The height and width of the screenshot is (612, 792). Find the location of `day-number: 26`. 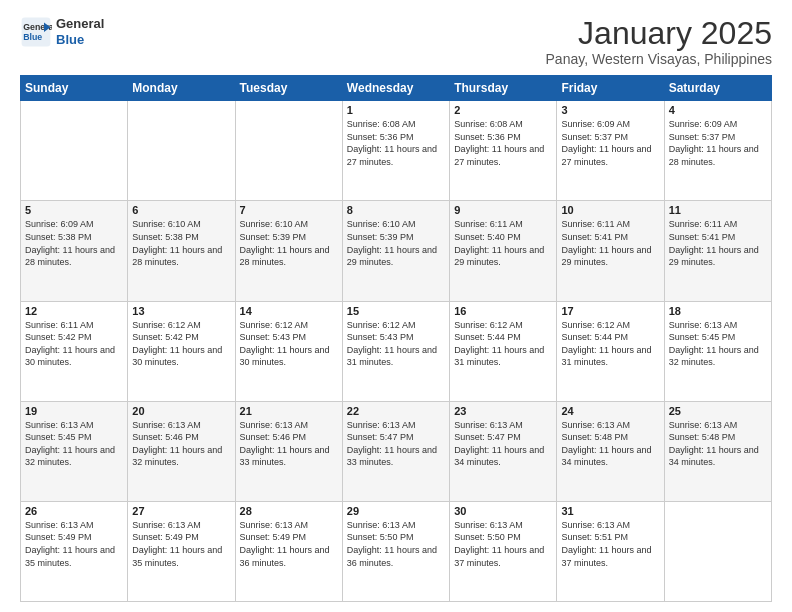

day-number: 26 is located at coordinates (74, 511).